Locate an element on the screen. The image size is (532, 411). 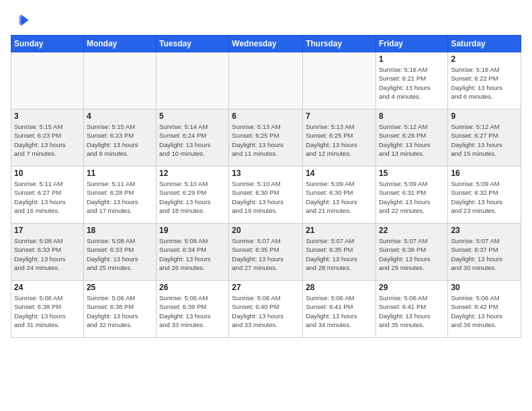
day-info: Sunrise: 5:11 AM Sunset: 6:28 PM Dayligh… is located at coordinates (120, 197).